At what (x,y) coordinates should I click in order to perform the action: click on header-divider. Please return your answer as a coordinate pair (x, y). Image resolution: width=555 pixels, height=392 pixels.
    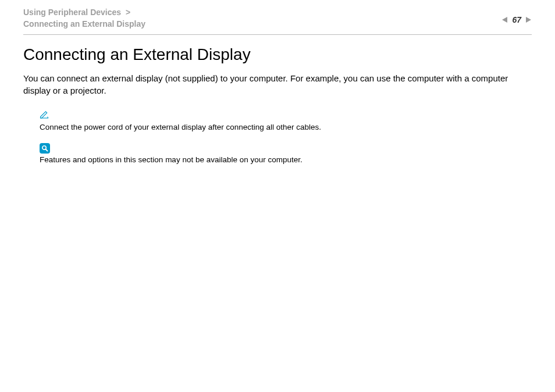
    Looking at the image, I should click on (278, 35).